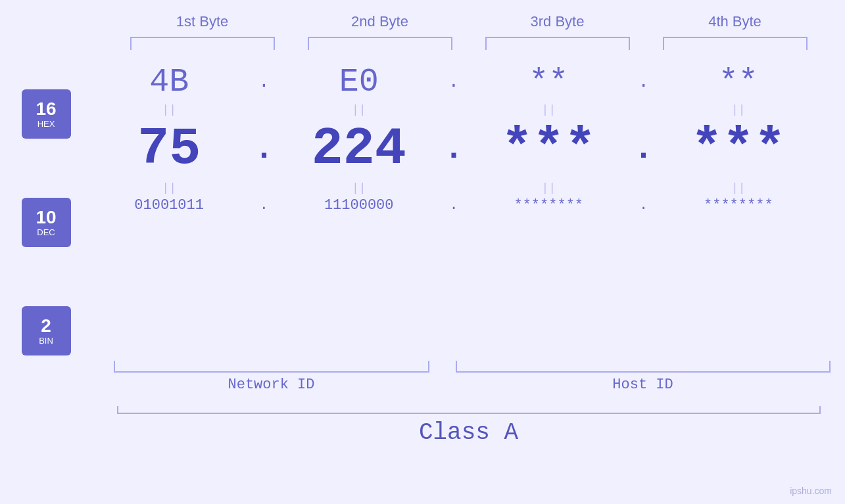  I want to click on network-id-bracket, so click(272, 367).